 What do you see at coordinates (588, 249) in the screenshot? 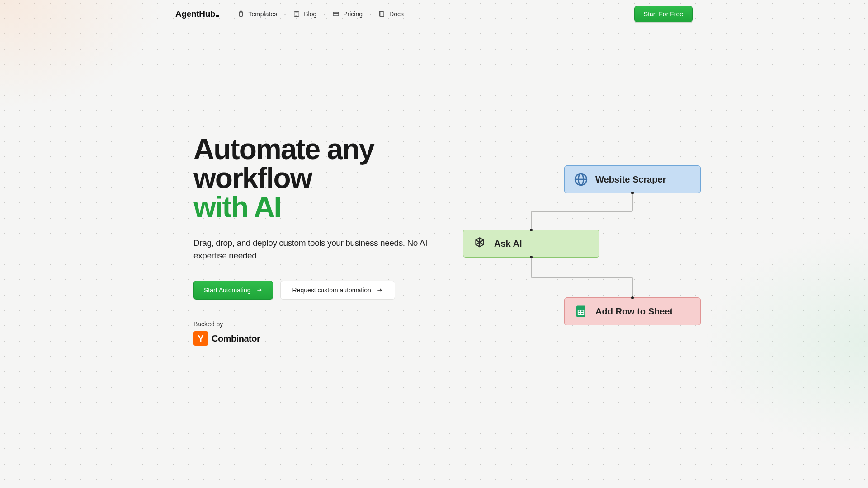
I see `workflow-diagram: Website Scraper Ask AI Add Row to Sheet` at bounding box center [588, 249].